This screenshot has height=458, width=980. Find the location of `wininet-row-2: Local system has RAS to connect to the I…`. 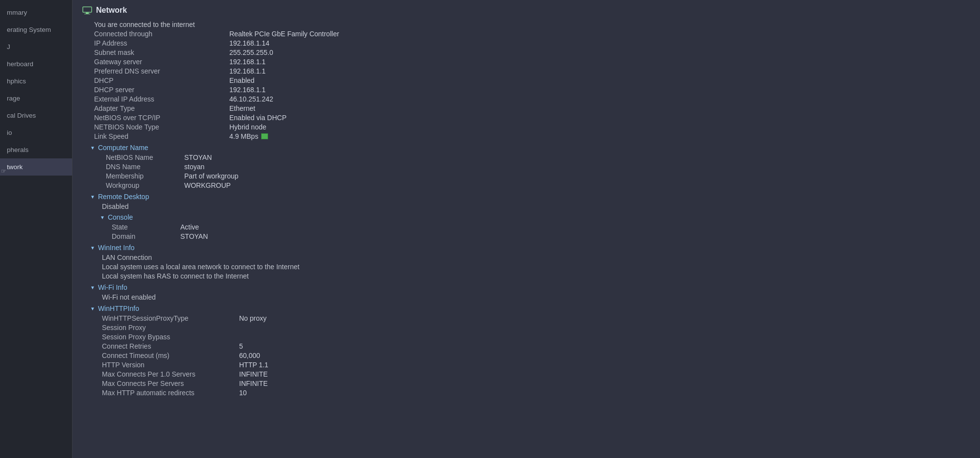

wininet-row-2: Local system has RAS to connect to the I… is located at coordinates (528, 276).